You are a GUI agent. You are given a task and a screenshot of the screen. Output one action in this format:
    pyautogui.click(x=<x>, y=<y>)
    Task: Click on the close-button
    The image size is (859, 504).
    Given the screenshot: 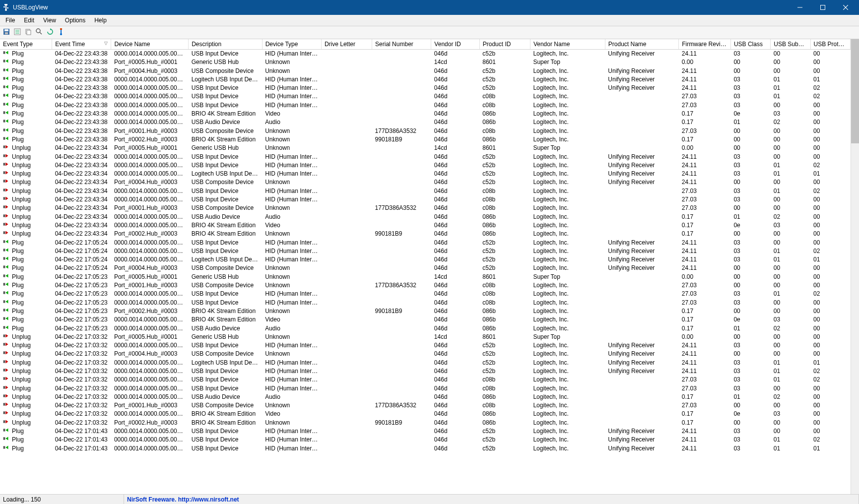 What is the action you would take?
    pyautogui.click(x=846, y=7)
    